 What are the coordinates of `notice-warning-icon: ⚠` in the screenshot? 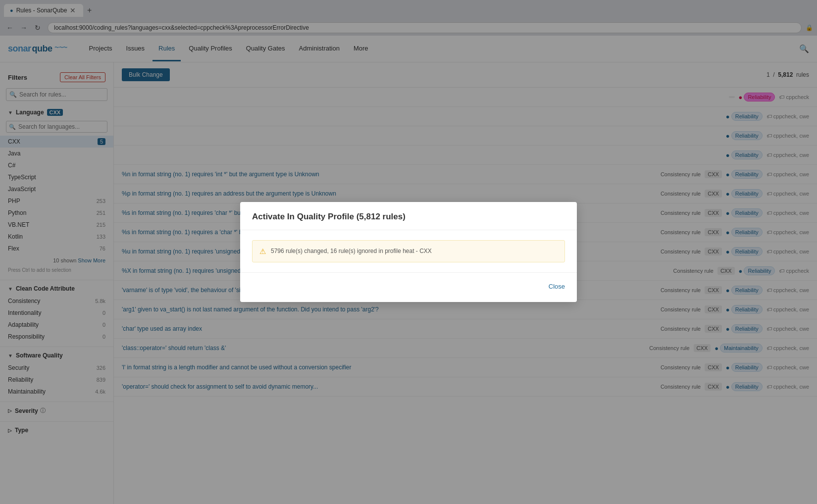 It's located at (262, 252).